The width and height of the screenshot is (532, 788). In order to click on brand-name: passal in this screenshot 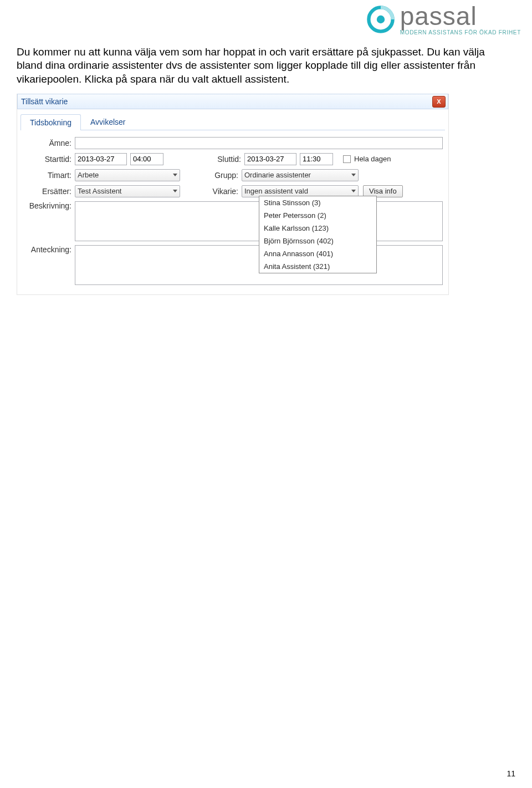, I will do `click(461, 16)`.